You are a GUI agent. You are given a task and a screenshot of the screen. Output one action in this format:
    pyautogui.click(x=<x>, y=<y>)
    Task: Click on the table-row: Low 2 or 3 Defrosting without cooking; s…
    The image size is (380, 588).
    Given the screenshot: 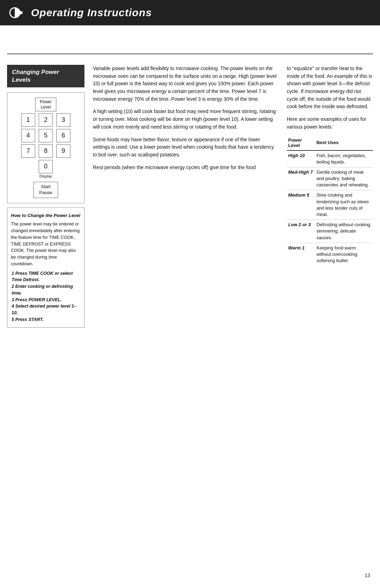 What is the action you would take?
    pyautogui.click(x=330, y=231)
    